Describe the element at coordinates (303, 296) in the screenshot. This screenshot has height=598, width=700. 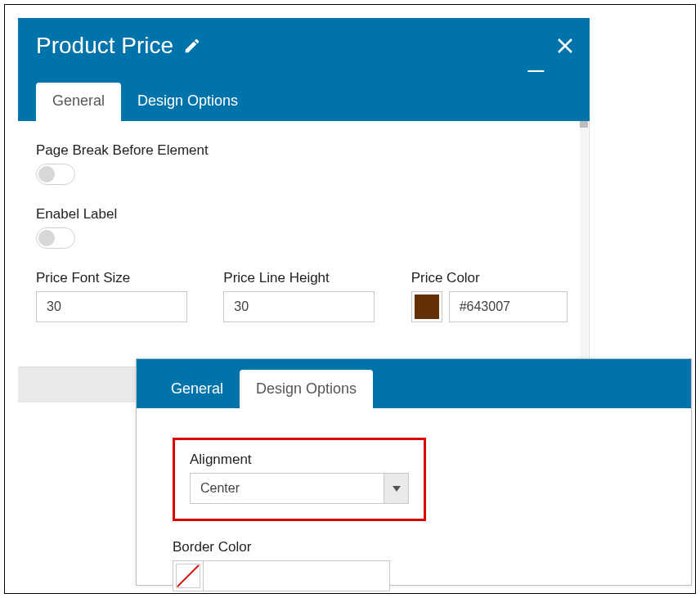
I see `price-line-height-field: Price Line Height` at that location.